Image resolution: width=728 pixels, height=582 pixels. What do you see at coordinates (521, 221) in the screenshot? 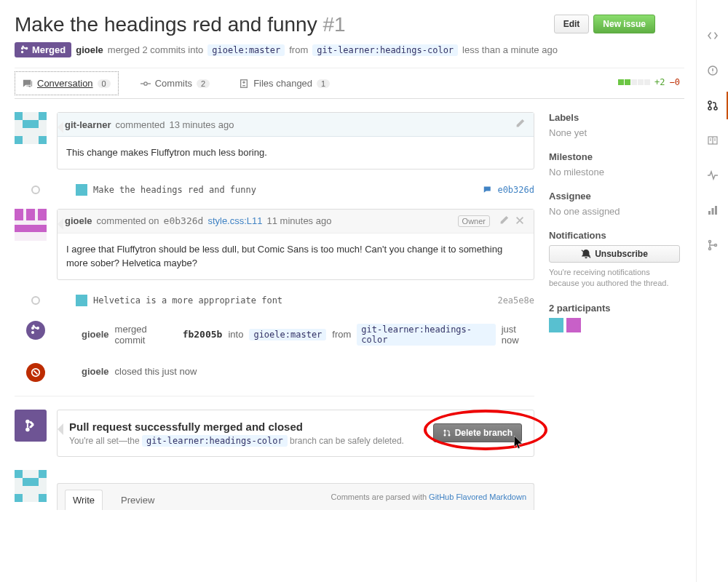
I see `close-icon` at bounding box center [521, 221].